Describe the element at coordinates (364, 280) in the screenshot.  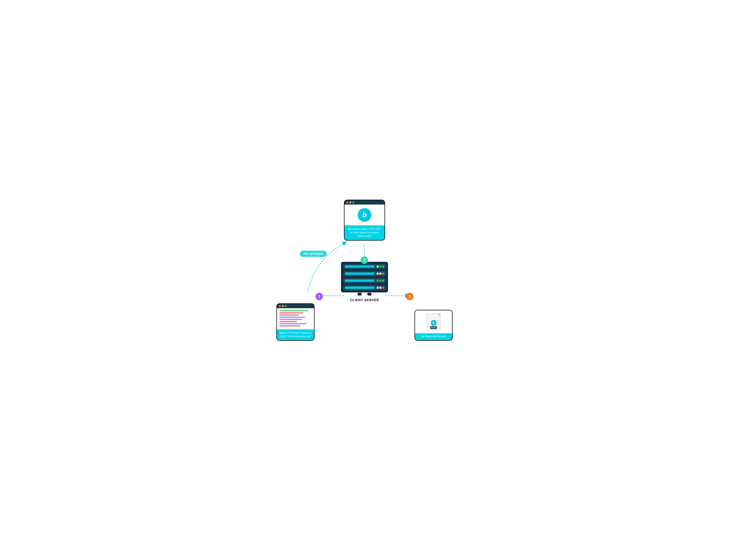
I see `diagram-container: b Bandwidth makes HTTP GET or Post reque…` at that location.